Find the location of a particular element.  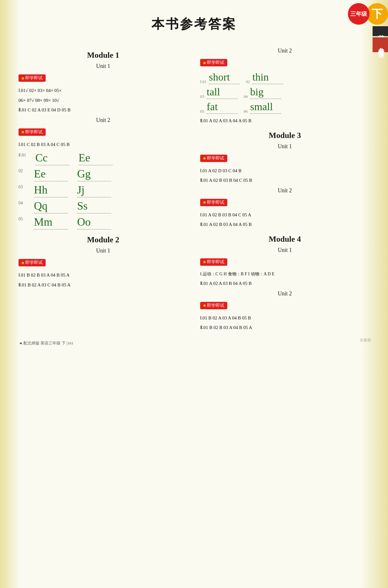

badge-dot3 is located at coordinates (23, 263).